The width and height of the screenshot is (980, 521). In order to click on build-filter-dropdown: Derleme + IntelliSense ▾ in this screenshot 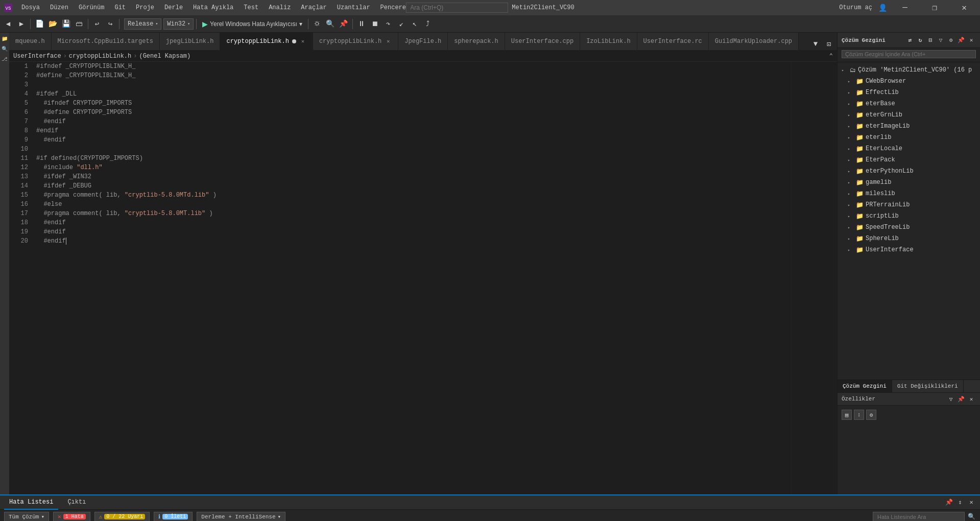, I will do `click(241, 517)`.